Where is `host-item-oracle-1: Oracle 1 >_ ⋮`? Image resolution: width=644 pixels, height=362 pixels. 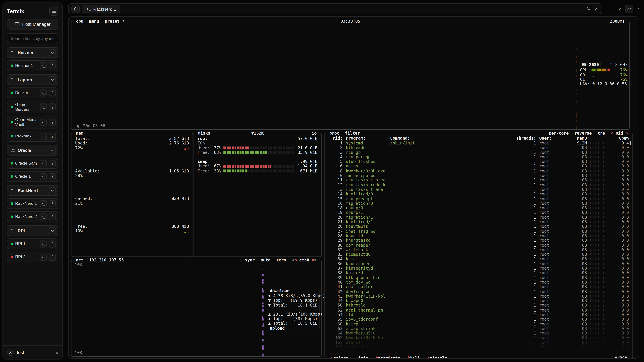
host-item-oracle-1: Oracle 1 >_ ⋮ is located at coordinates (32, 176).